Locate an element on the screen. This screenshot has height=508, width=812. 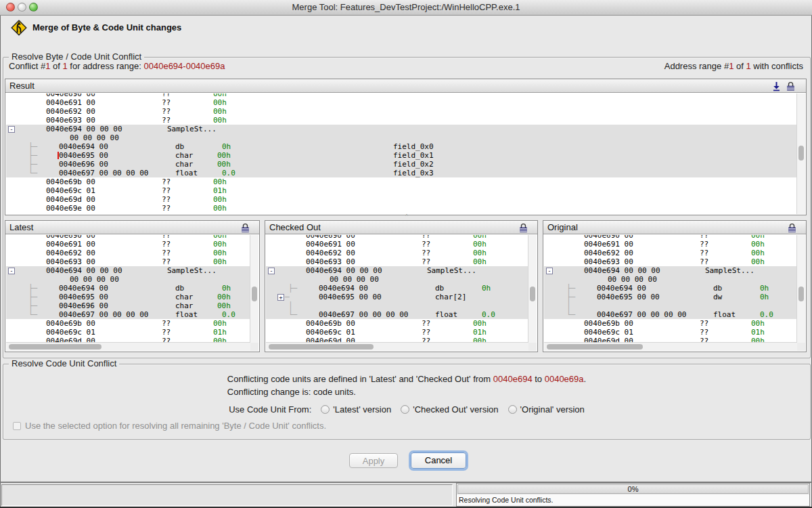
window-title: Merge Tool: Features_DevTestProject:/Win… is located at coordinates (406, 7).